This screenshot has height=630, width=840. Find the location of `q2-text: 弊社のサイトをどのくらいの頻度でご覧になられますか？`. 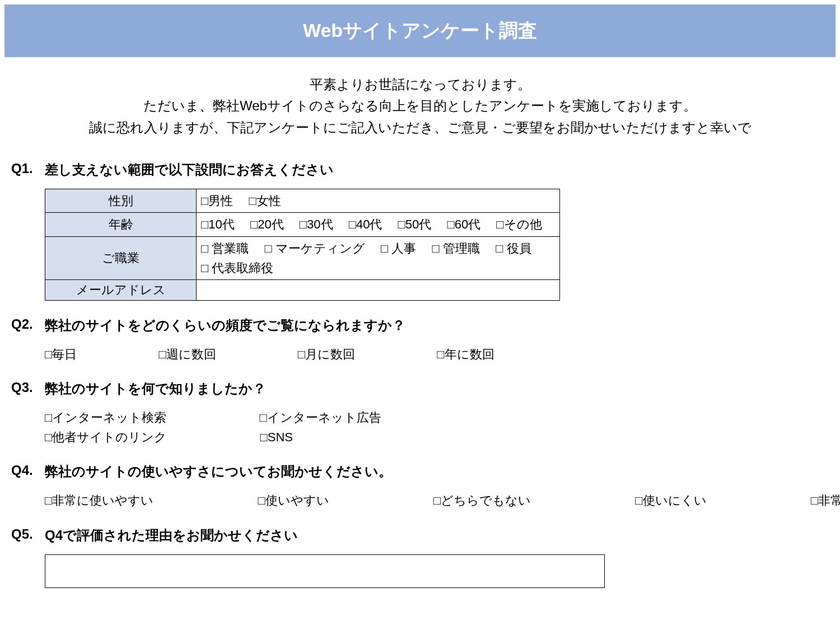

q2-text: 弊社のサイトをどのくらいの頻度でご覧になられますか？ is located at coordinates (437, 325).